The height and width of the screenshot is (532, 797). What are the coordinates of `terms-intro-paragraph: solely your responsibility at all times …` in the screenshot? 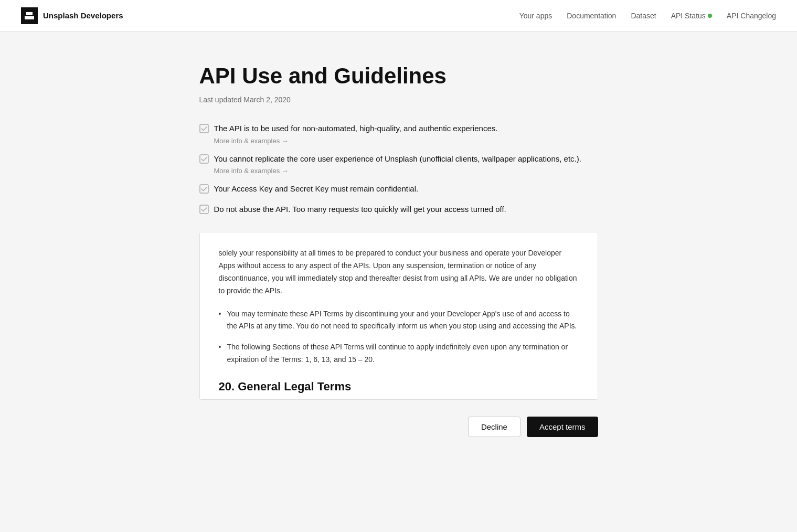 It's located at (399, 272).